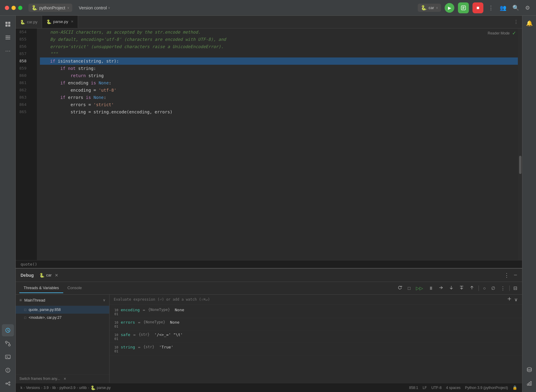 This screenshot has height=392, width=536. Describe the element at coordinates (498, 33) in the screenshot. I see `reader-mode-label: Reader Mode` at that location.